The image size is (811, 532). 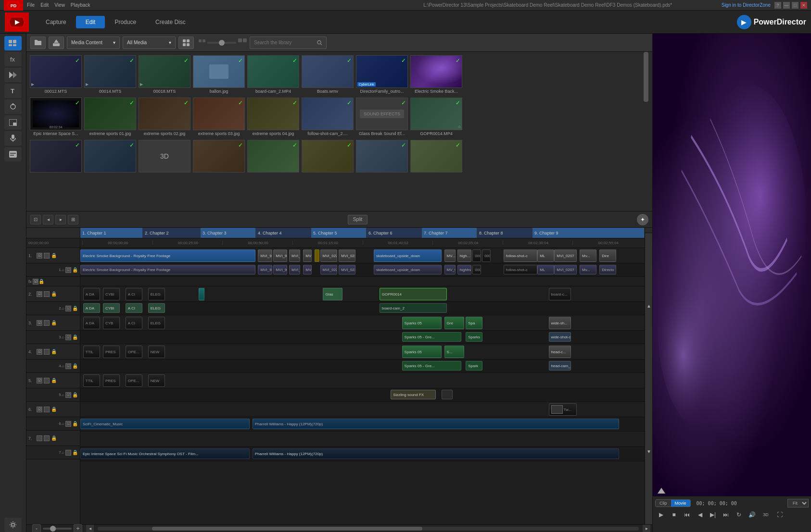 What do you see at coordinates (112, 381) in the screenshot?
I see `clip-pres5: PRES` at bounding box center [112, 381].